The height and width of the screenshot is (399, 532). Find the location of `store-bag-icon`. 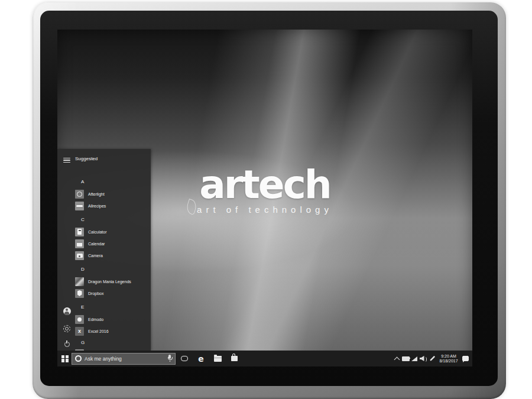

store-bag-icon is located at coordinates (234, 358).